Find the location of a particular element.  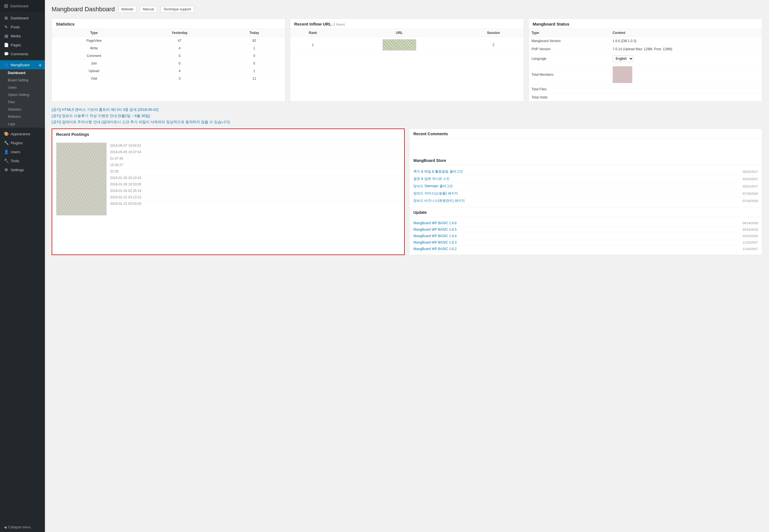

sidebar-item-pages: 📄 Pages is located at coordinates (23, 45).